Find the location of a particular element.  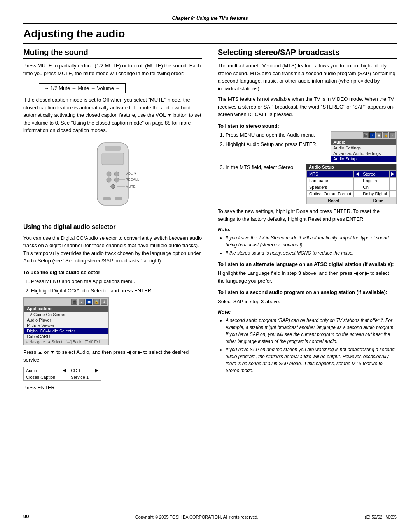

audio-icon-info: ℹ is located at coordinates (392, 135).